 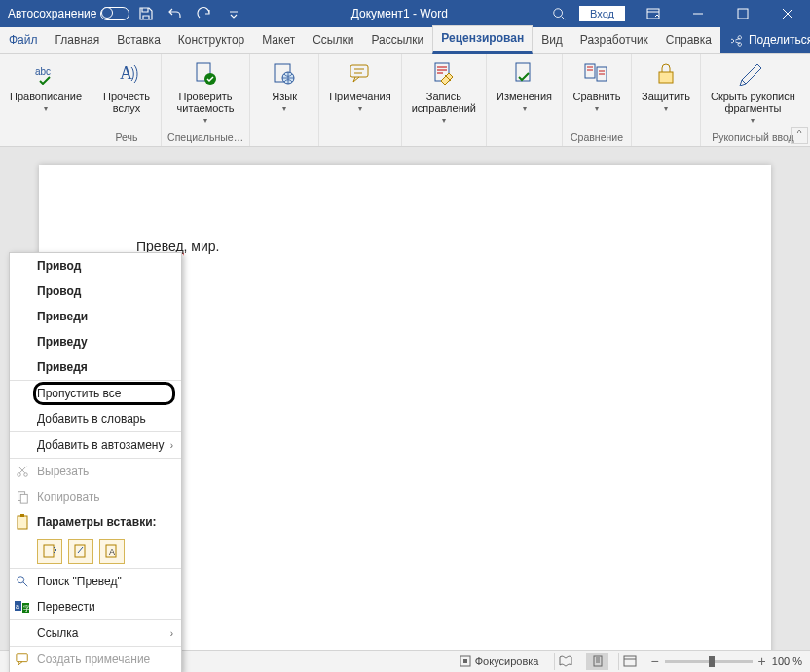 What do you see at coordinates (507, 661) in the screenshot?
I see `focus-label: Фокусировка` at bounding box center [507, 661].